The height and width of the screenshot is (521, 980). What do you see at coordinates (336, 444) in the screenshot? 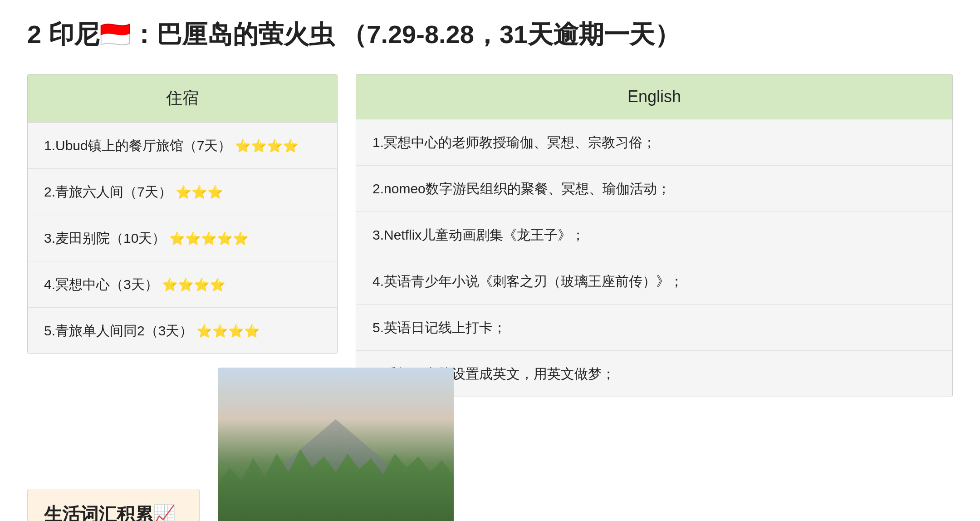
I see `photo-image` at bounding box center [336, 444].